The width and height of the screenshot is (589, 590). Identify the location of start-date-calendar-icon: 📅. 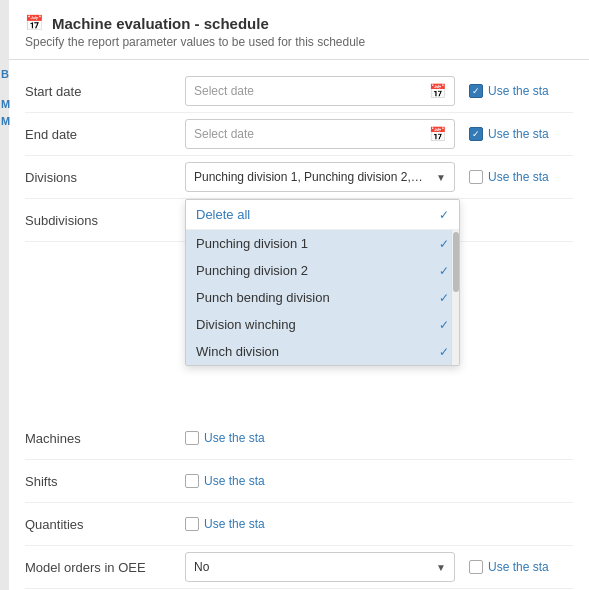
(438, 91).